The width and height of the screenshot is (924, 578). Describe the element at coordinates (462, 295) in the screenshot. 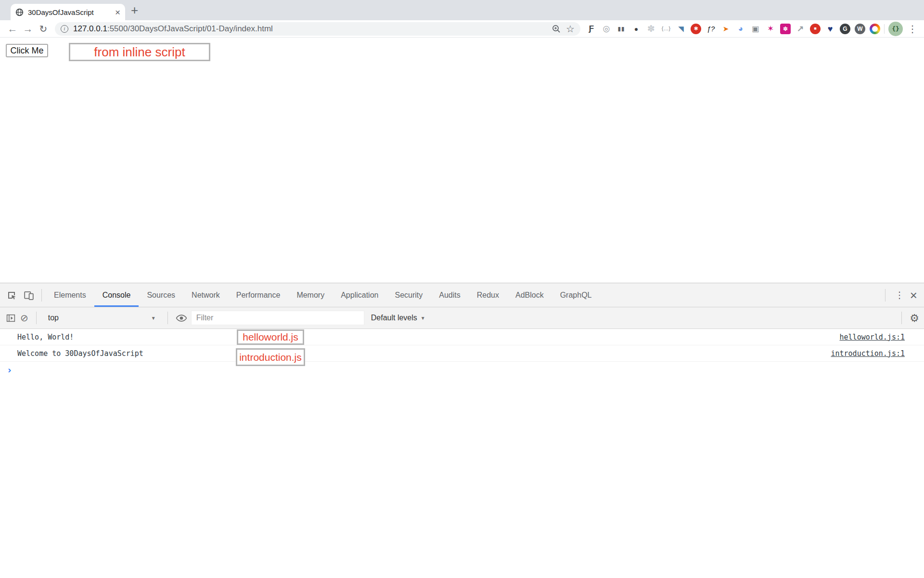

I see `devtools-tab-bar: Elements Console Sources Network Perform…` at that location.